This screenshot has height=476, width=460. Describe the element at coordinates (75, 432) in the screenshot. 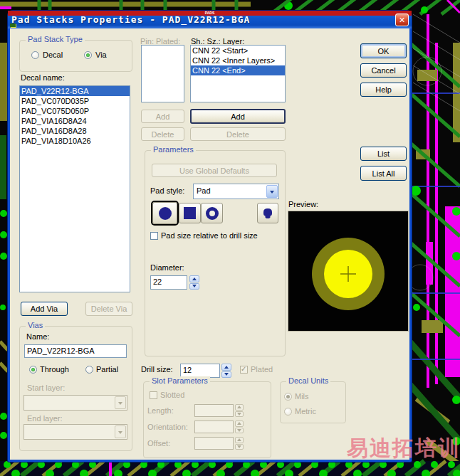

I see `end-layer-select` at that location.